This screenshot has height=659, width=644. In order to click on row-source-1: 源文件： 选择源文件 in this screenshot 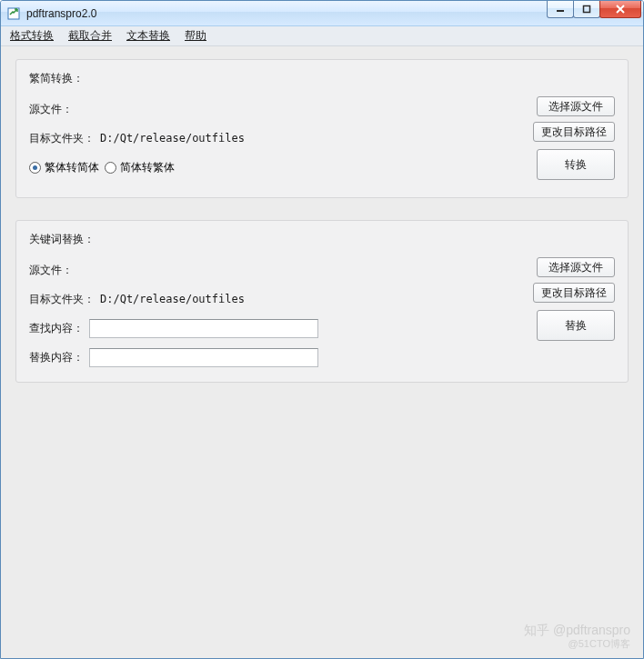, I will do `click(322, 109)`.